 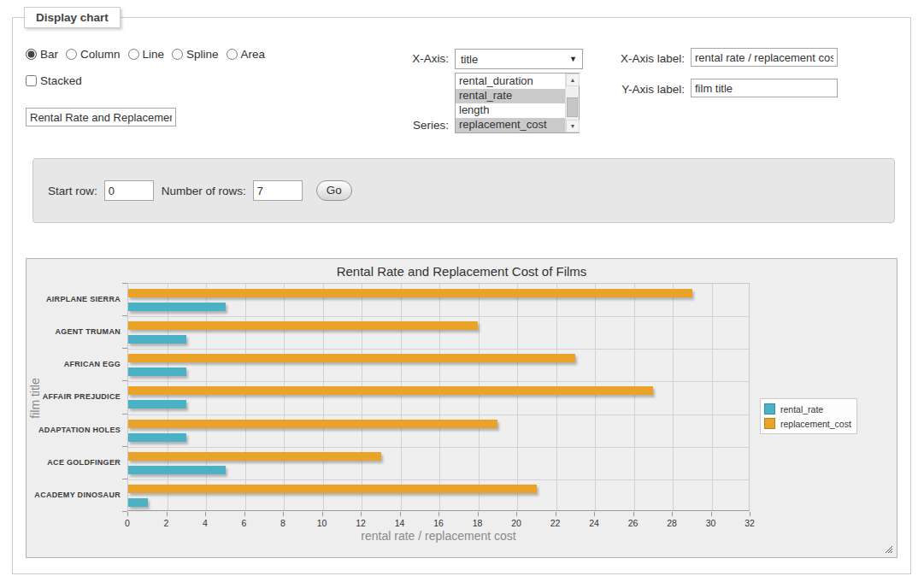 I want to click on chart-type-radio-area, so click(x=232, y=55).